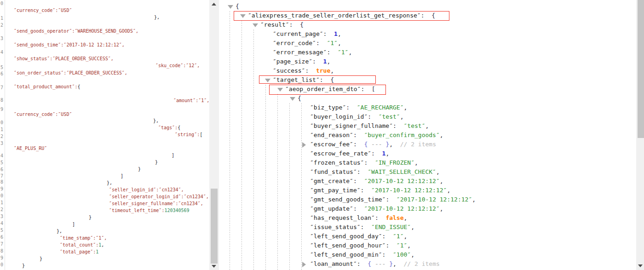 The height and width of the screenshot is (270, 644). I want to click on tree-row-loan_amount: ″loan_amount″: { --- }, // 2 items, so click(318, 264).